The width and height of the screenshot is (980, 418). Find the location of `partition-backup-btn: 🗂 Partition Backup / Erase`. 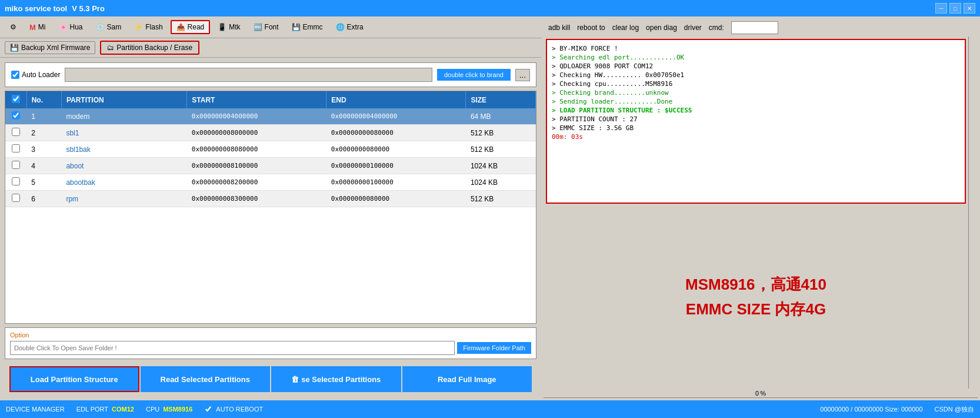

partition-backup-btn: 🗂 Partition Backup / Erase is located at coordinates (149, 48).